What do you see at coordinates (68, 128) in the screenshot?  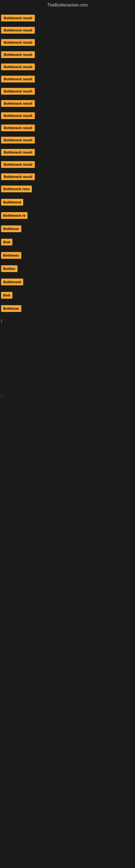 I see `bottleneck-row-10: Bottleneck result` at bounding box center [68, 128].